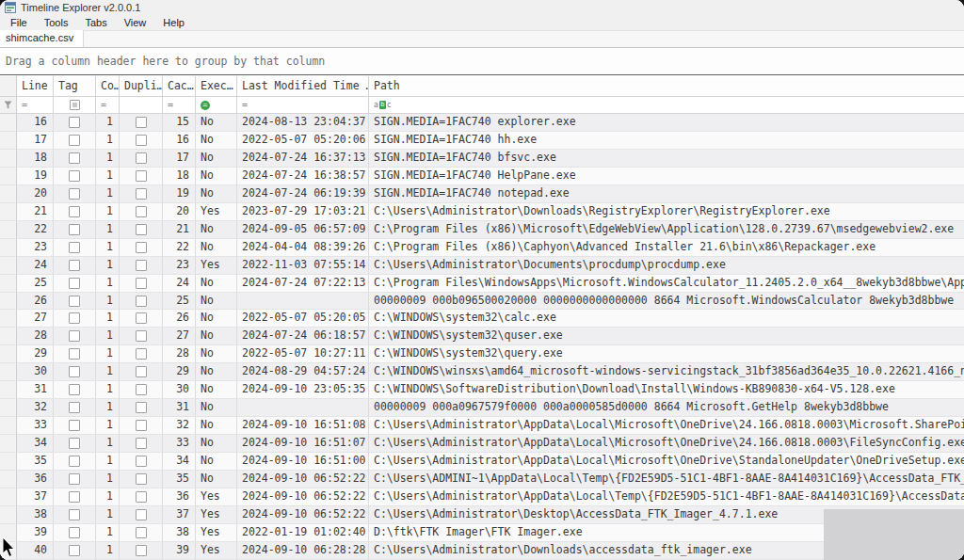 The height and width of the screenshot is (560, 964). I want to click on table-row: 30 1 29 No 2024-08-29 04:57:24 C:\WINDOW…, so click(482, 373).